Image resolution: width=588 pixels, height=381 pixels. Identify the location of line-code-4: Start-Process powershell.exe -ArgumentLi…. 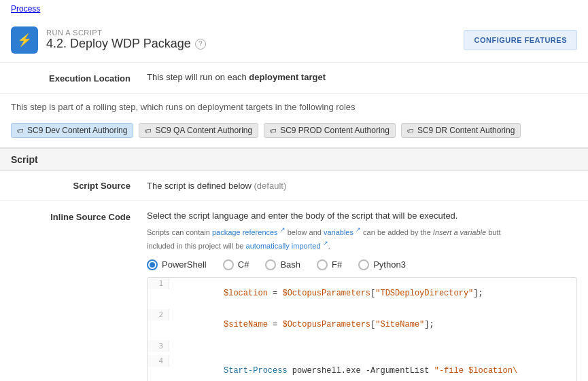
(346, 368).